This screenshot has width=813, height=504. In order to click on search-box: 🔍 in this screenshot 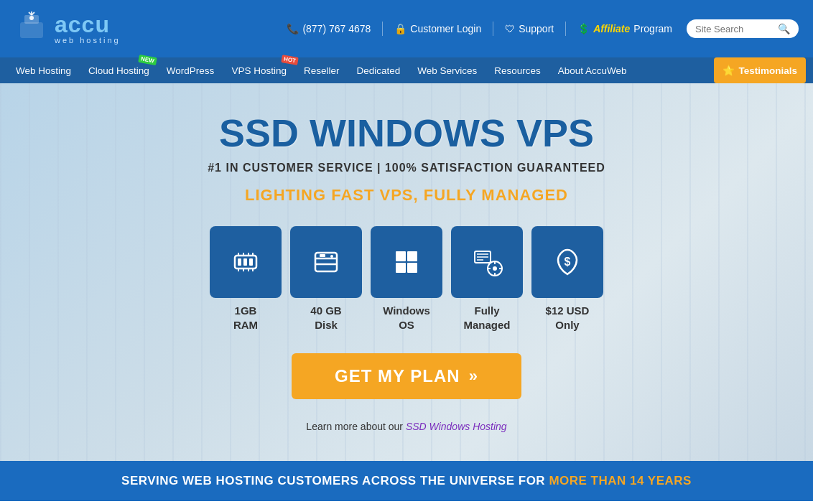, I will do `click(743, 29)`.